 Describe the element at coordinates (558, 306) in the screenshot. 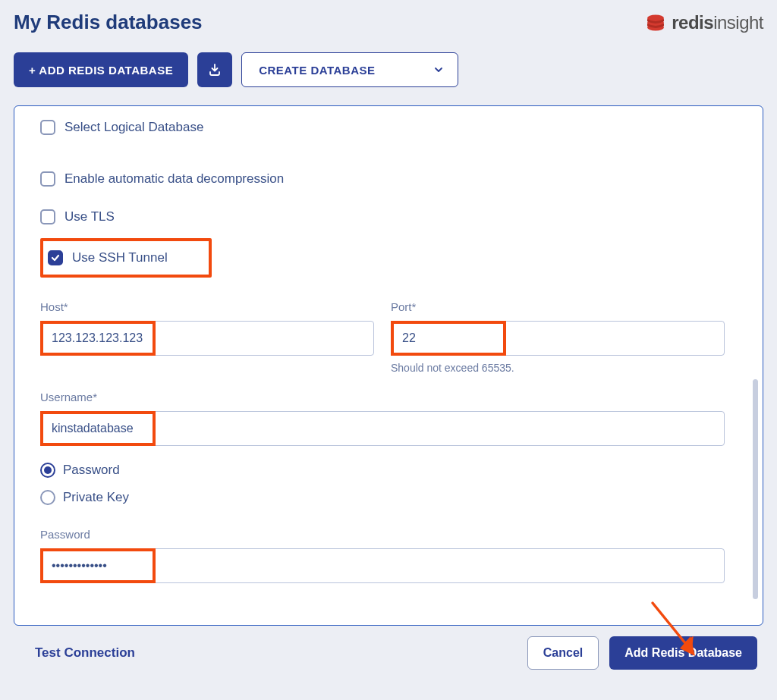

I see `port-label: Port*` at that location.